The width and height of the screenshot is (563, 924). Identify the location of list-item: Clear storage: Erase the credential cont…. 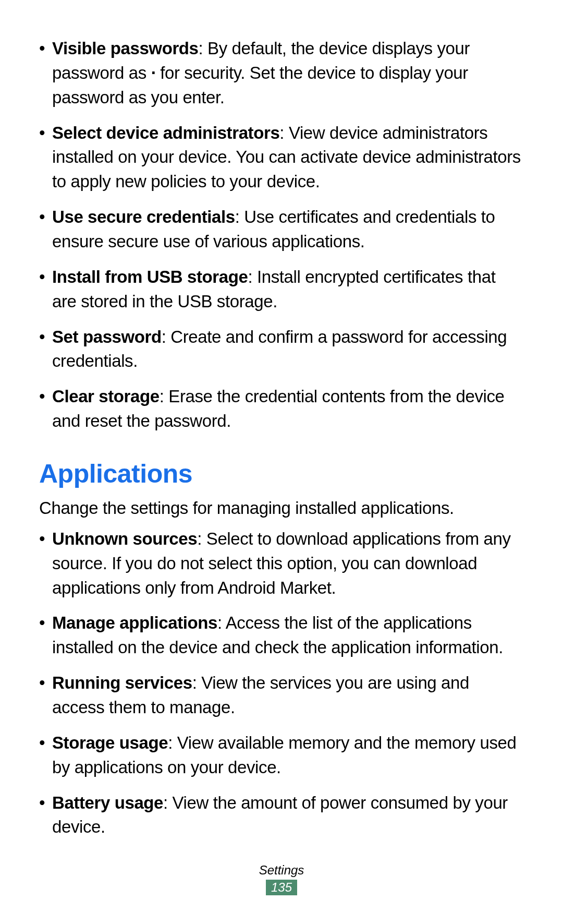
(288, 409).